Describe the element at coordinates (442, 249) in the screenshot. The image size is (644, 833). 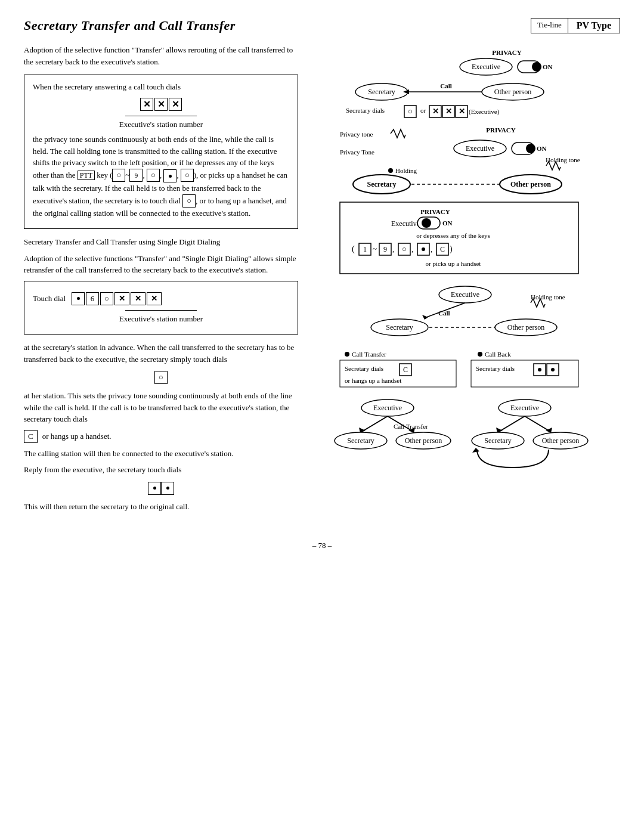
I see `key-c-2-text: C` at that location.